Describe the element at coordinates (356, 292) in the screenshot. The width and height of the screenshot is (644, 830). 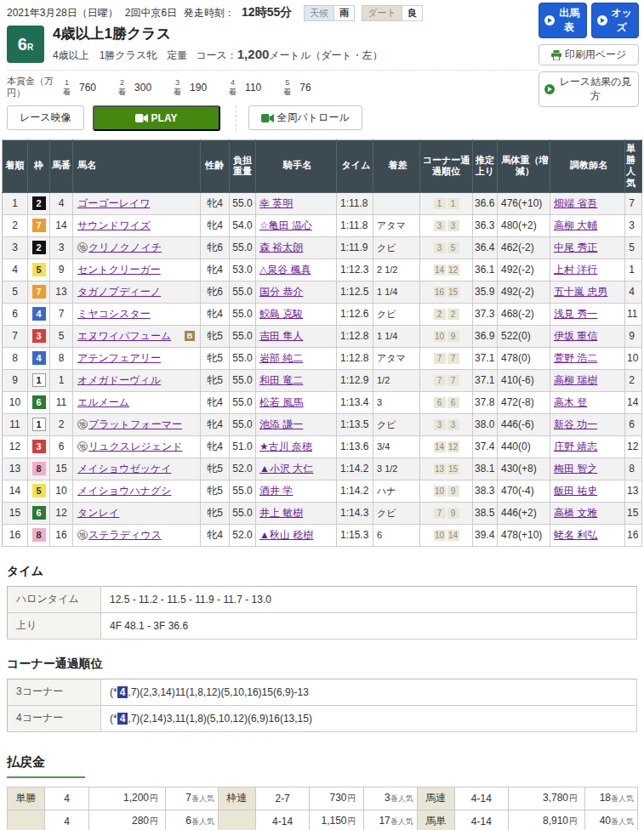
I see `finish-time: 1:12.5` at that location.